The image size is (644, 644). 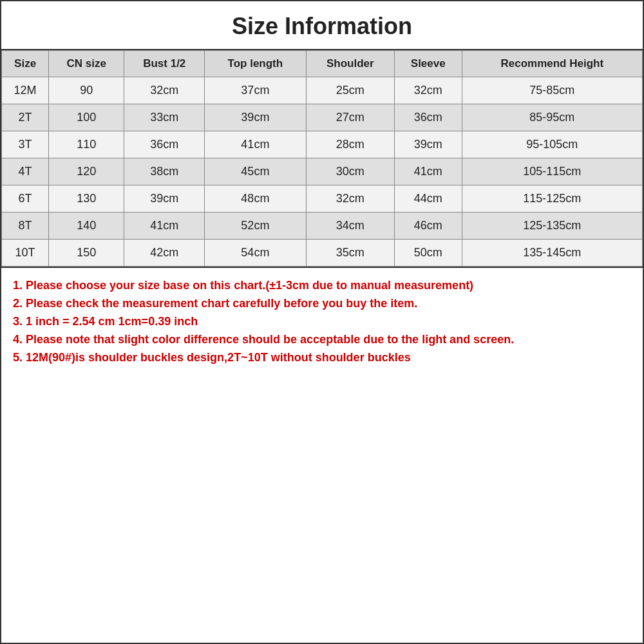 What do you see at coordinates (322, 26) in the screenshot?
I see `title-section: Size Information` at bounding box center [322, 26].